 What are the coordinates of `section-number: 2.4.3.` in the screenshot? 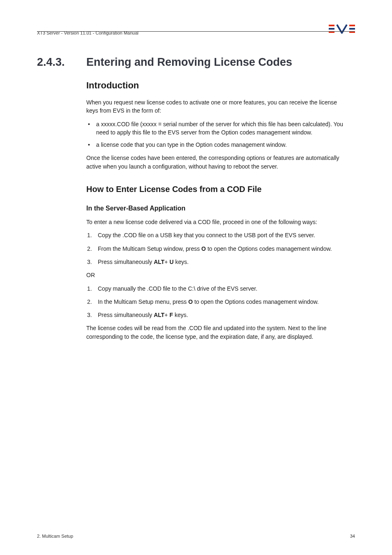 It's located at (62, 62).